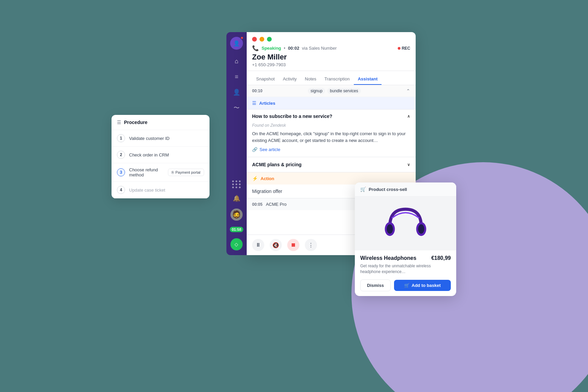 This screenshot has height=392, width=588. I want to click on article-card-1-header: How to subscribe to a new service? ∧, so click(331, 116).